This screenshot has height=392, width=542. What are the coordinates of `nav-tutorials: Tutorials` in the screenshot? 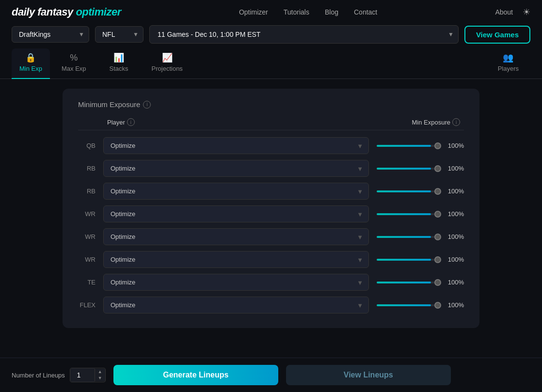 It's located at (297, 12).